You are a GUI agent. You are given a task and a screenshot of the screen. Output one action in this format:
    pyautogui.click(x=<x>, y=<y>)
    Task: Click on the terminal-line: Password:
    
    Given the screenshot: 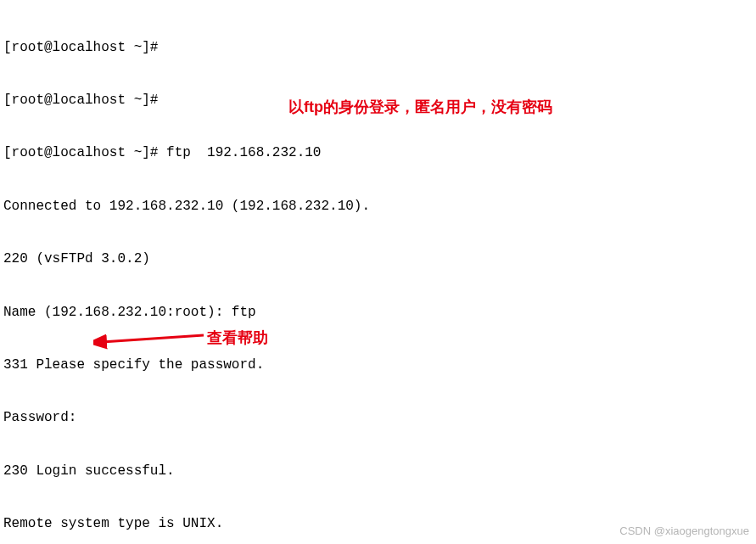 What is the action you would take?
    pyautogui.click(x=378, y=418)
    